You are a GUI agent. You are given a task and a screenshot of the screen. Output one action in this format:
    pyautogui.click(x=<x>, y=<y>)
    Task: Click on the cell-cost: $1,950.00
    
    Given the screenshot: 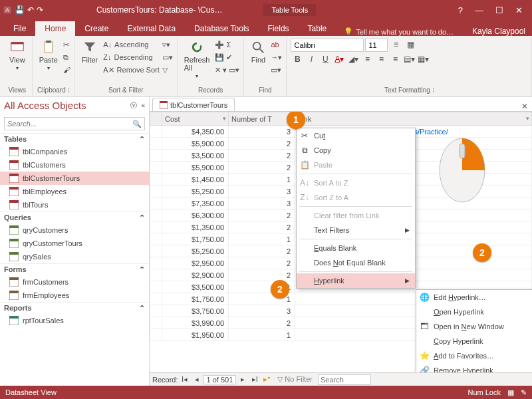 What is the action you would take?
    pyautogui.click(x=196, y=335)
    